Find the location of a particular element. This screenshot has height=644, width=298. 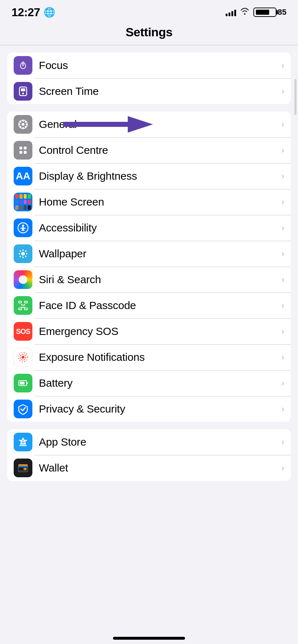

focus-chevron: › is located at coordinates (283, 65).